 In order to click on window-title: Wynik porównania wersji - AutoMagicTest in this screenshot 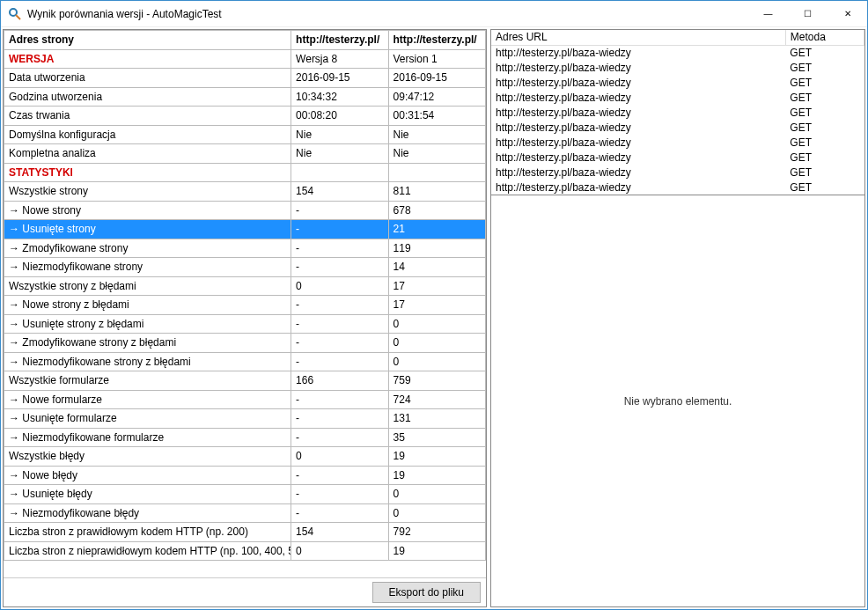, I will do `click(387, 14)`.